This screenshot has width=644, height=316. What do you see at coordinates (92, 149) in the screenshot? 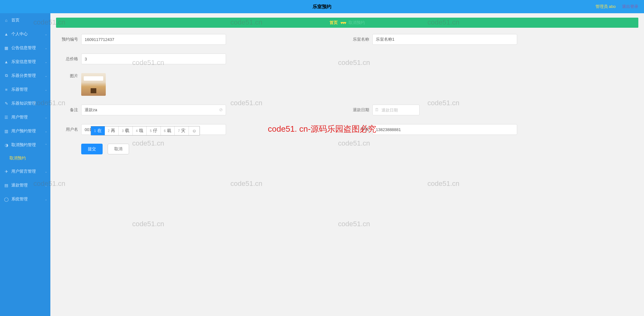
I see `submit-button: 提交` at bounding box center [92, 149].